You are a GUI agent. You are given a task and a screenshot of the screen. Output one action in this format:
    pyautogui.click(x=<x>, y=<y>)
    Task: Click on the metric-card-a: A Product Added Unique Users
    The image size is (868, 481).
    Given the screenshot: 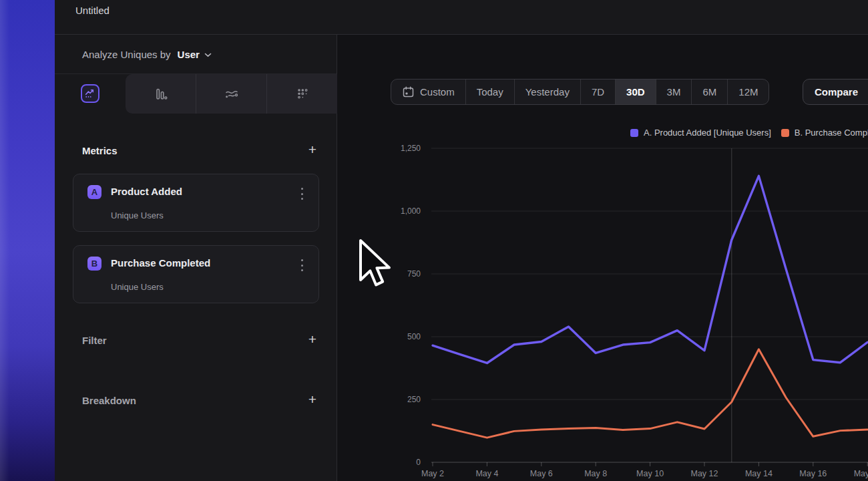 What is the action you would take?
    pyautogui.click(x=196, y=203)
    